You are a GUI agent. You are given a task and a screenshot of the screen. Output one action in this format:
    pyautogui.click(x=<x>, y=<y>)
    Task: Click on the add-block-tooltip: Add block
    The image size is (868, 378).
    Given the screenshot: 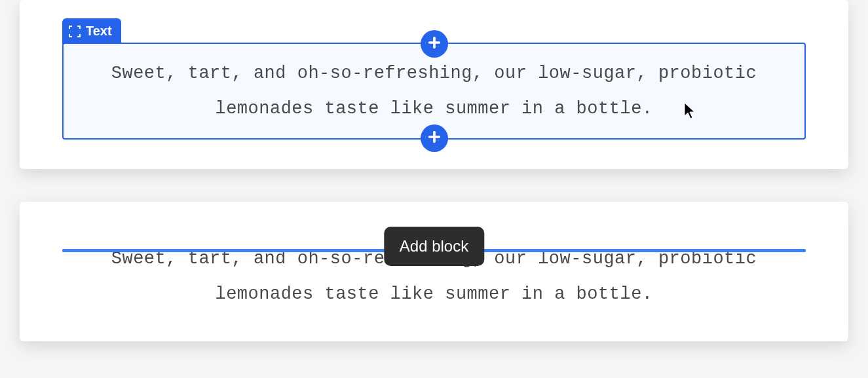 What is the action you would take?
    pyautogui.click(x=434, y=246)
    